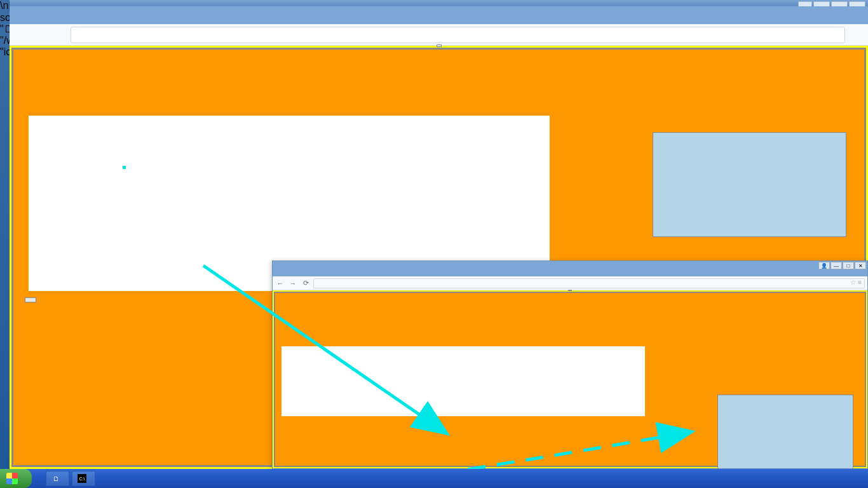 This screenshot has width=868, height=488. What do you see at coordinates (438, 15) in the screenshot?
I see `tab-bar` at bounding box center [438, 15].